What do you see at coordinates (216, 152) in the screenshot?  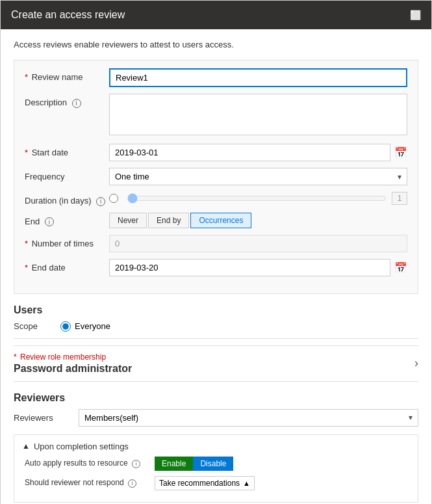 I see `start-date-row: * Start date 📅` at bounding box center [216, 152].